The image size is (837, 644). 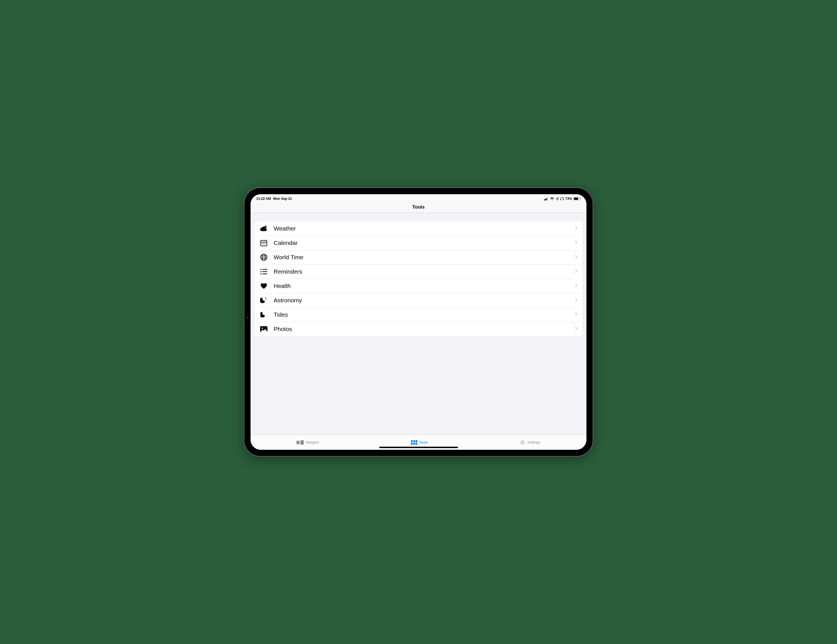 What do you see at coordinates (425, 257) in the screenshot?
I see `row-label: World Time` at bounding box center [425, 257].